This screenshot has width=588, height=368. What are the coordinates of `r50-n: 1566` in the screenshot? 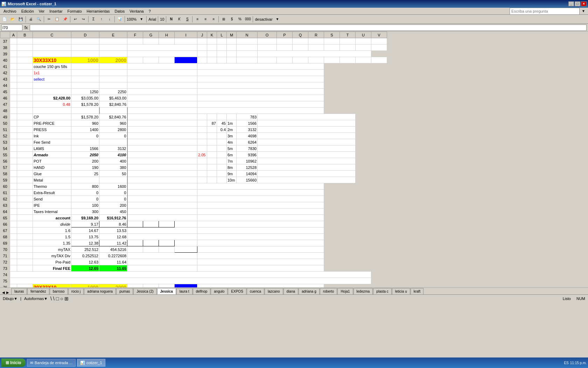 It's located at (247, 123).